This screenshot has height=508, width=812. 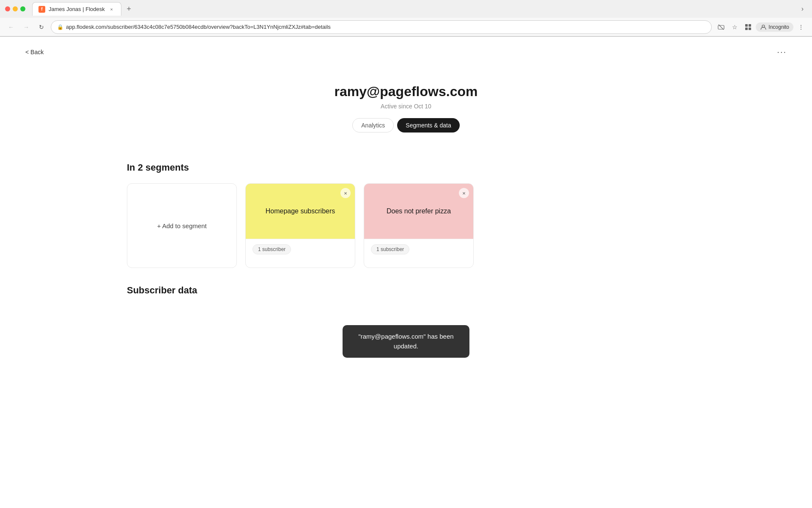 What do you see at coordinates (346, 193) in the screenshot?
I see `segment-remove-homepage-button: ×` at bounding box center [346, 193].